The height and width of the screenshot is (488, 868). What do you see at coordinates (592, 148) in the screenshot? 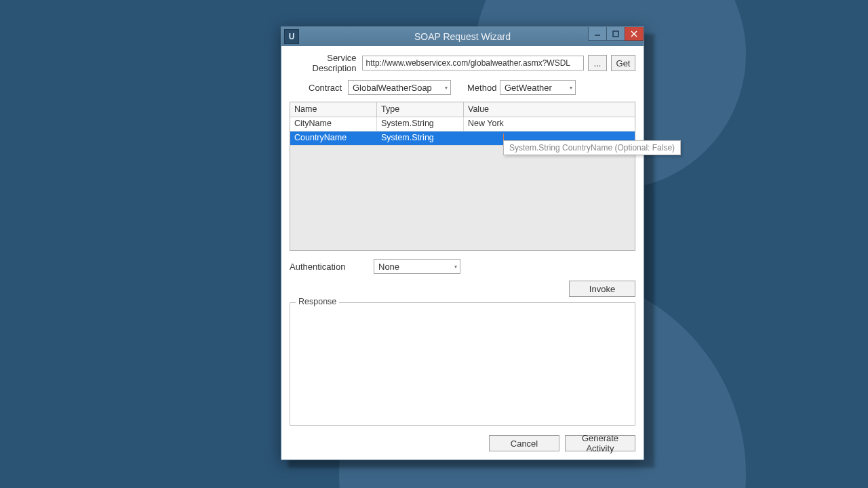
I see `parameter-tooltip: System.String CountryName (Optional: Fal…` at bounding box center [592, 148].